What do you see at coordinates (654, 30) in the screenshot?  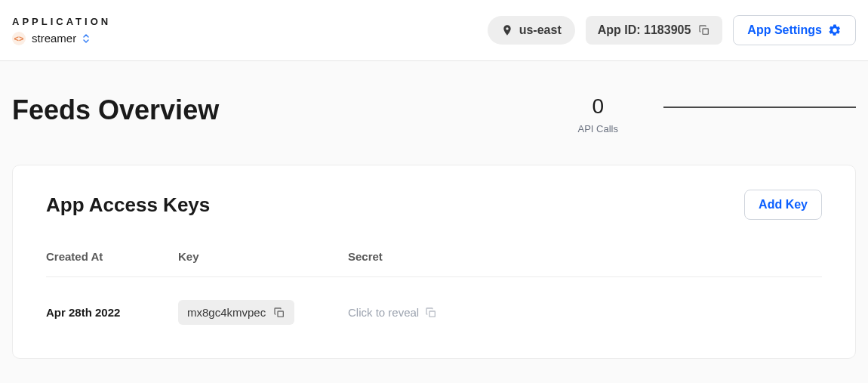 I see `app-id-chip: App ID: 1183905` at bounding box center [654, 30].